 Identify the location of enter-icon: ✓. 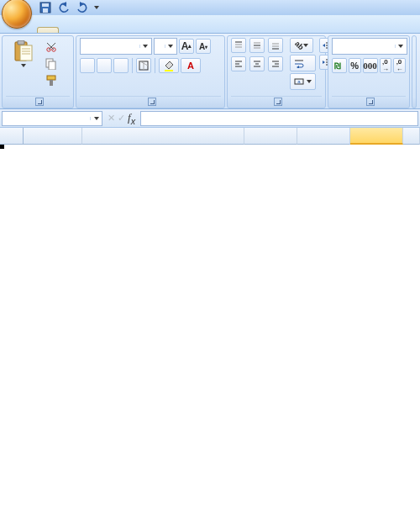
(121, 118).